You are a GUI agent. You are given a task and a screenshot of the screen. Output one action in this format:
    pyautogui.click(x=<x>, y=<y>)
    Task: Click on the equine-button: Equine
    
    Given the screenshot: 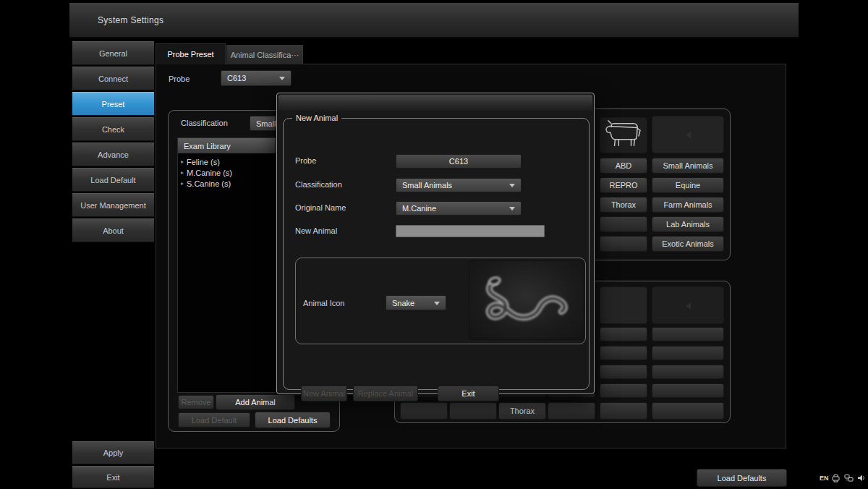 What is the action you would take?
    pyautogui.click(x=688, y=185)
    